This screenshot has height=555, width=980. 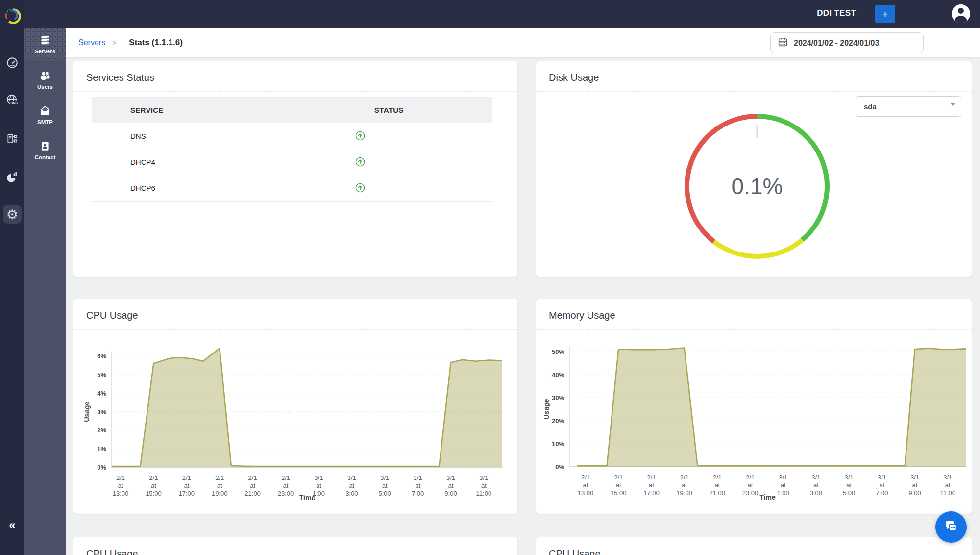 What do you see at coordinates (961, 14) in the screenshot?
I see `user-avatar` at bounding box center [961, 14].